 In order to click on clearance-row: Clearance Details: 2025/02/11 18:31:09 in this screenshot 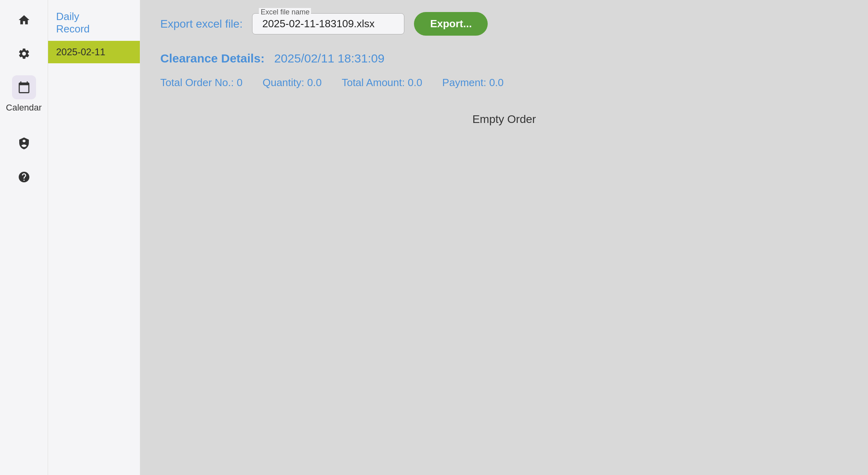, I will do `click(504, 58)`.